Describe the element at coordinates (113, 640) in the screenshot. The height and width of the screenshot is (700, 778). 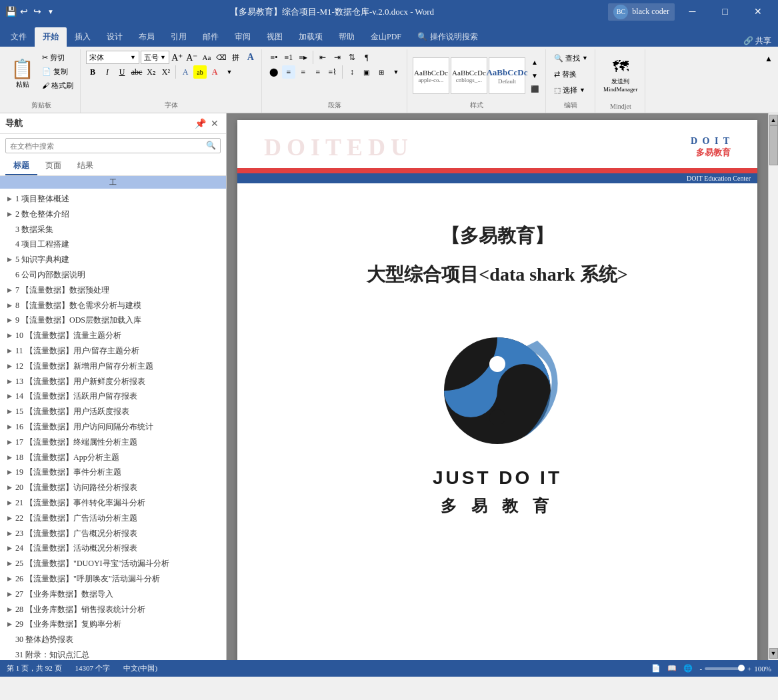
I see `list-item: 30 整体趋势报表` at that location.